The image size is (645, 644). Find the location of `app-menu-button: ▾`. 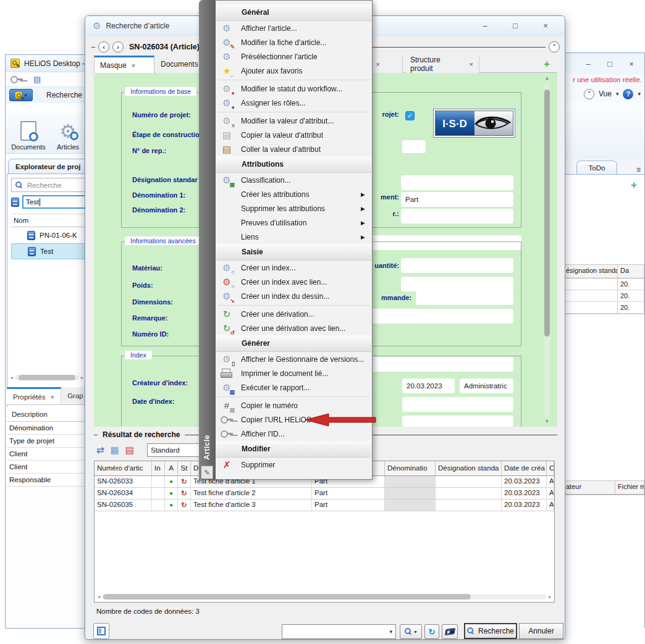

app-menu-button: ▾ is located at coordinates (21, 95).